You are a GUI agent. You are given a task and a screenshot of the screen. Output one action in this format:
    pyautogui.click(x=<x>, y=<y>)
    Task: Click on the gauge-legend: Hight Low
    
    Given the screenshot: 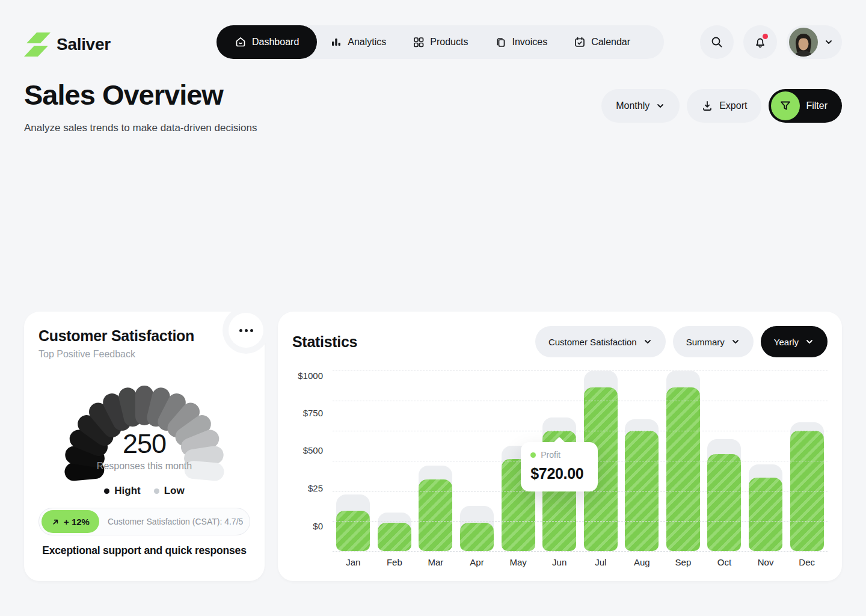 What is the action you would take?
    pyautogui.click(x=144, y=491)
    